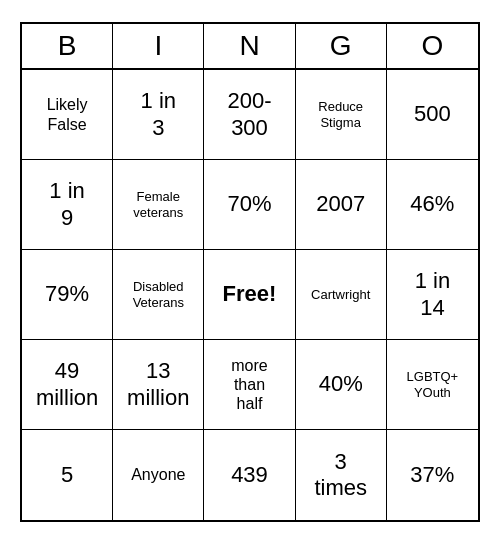  Describe the element at coordinates (68, 475) in the screenshot. I see `bingo-cell: 5` at that location.